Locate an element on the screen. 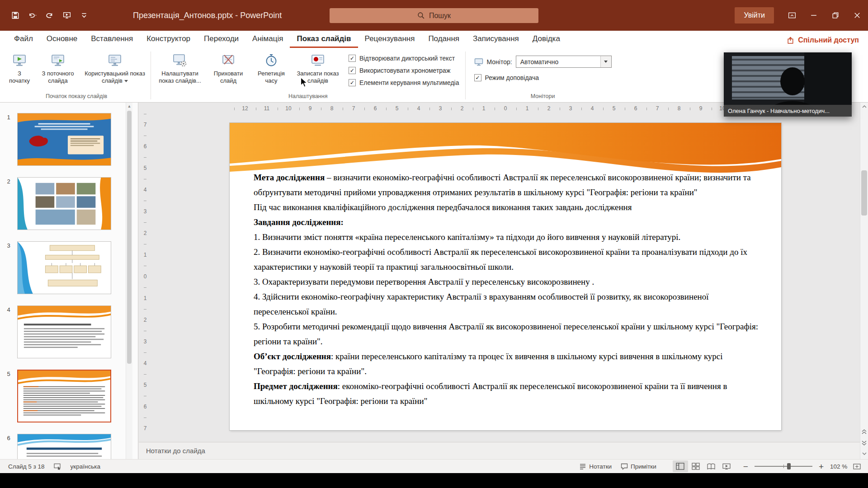 The height and width of the screenshot is (488, 868). share-label: Спільний доступ is located at coordinates (828, 40).